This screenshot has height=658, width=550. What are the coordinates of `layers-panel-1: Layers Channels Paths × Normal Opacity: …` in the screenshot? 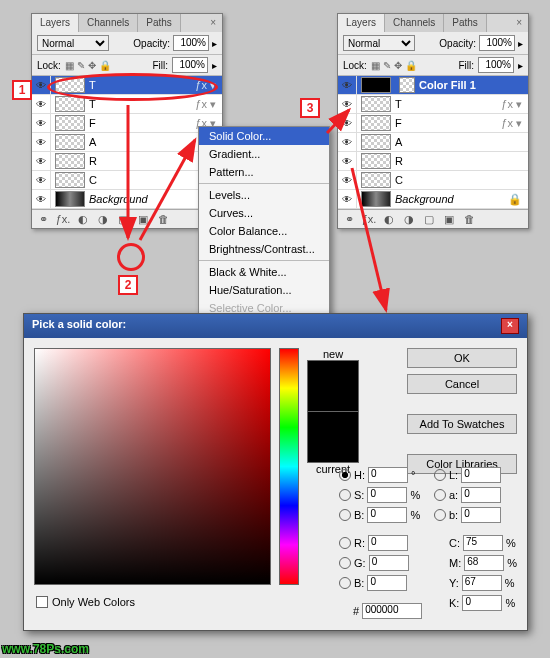 It's located at (127, 121).